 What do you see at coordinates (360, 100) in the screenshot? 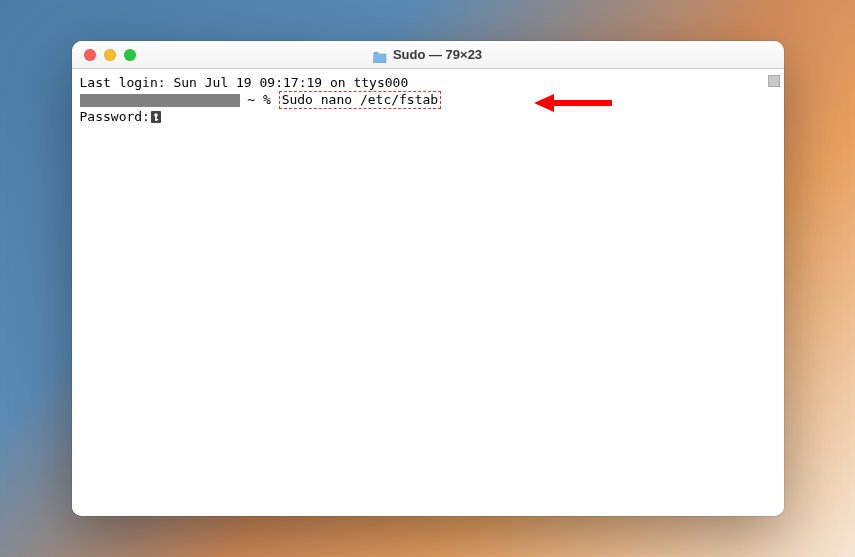
I see `command-text: Sudo nano /etc/fstab` at bounding box center [360, 100].